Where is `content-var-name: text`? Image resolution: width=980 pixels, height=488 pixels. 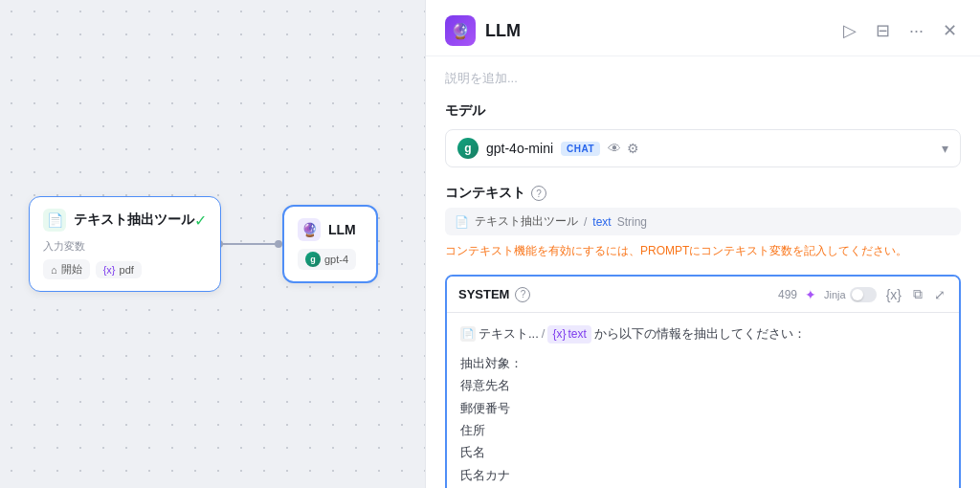
content-var-name: text is located at coordinates (576, 335).